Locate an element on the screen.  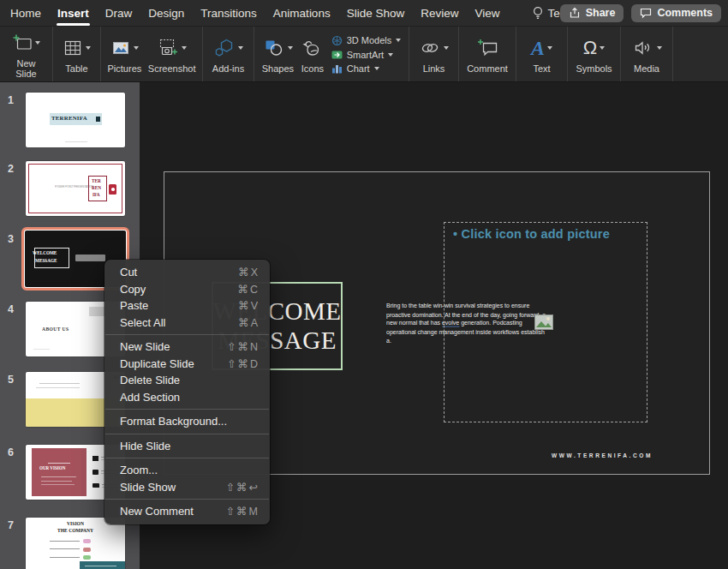
menubar-tab-design: Design is located at coordinates (166, 14).